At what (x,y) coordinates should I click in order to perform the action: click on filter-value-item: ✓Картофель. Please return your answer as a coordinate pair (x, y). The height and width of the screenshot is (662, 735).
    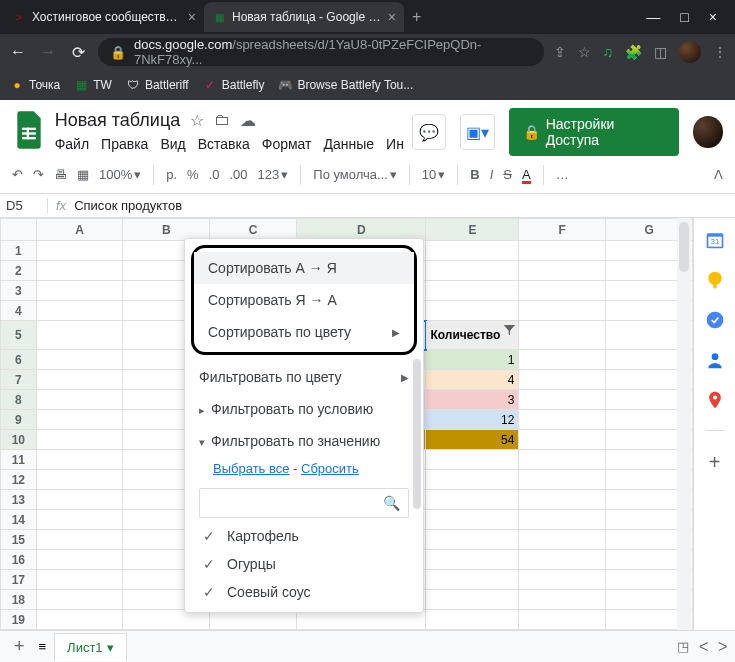
    Looking at the image, I should click on (304, 536).